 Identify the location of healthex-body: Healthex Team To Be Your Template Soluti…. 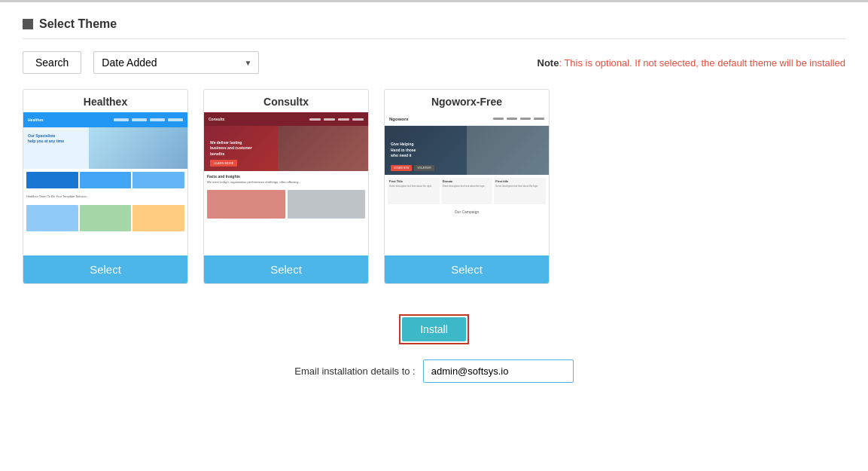
(105, 197).